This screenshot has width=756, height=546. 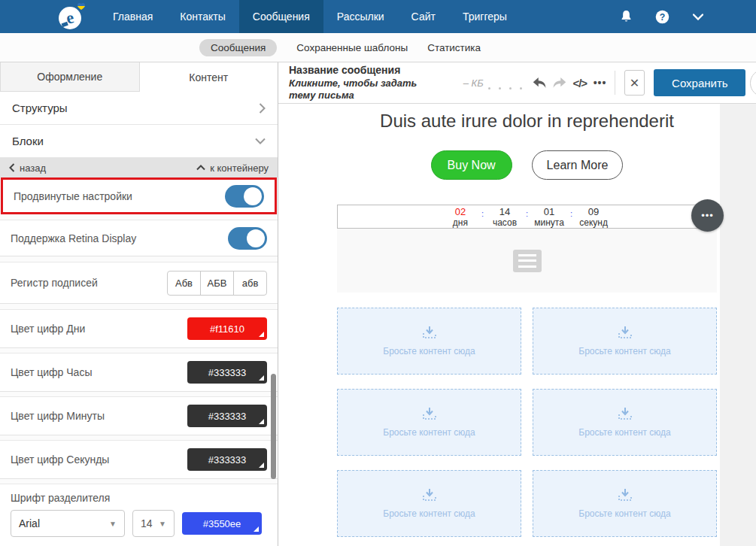 I want to click on countdown-timer-block: 02 дня : 14 часов : 01 минута, so click(x=527, y=217).